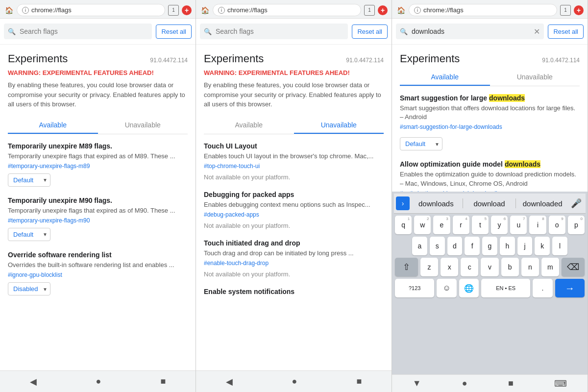 Image resolution: width=588 pixels, height=392 pixels. I want to click on flag-link-touch-ui: #top-chrome-touch-ui, so click(294, 166).